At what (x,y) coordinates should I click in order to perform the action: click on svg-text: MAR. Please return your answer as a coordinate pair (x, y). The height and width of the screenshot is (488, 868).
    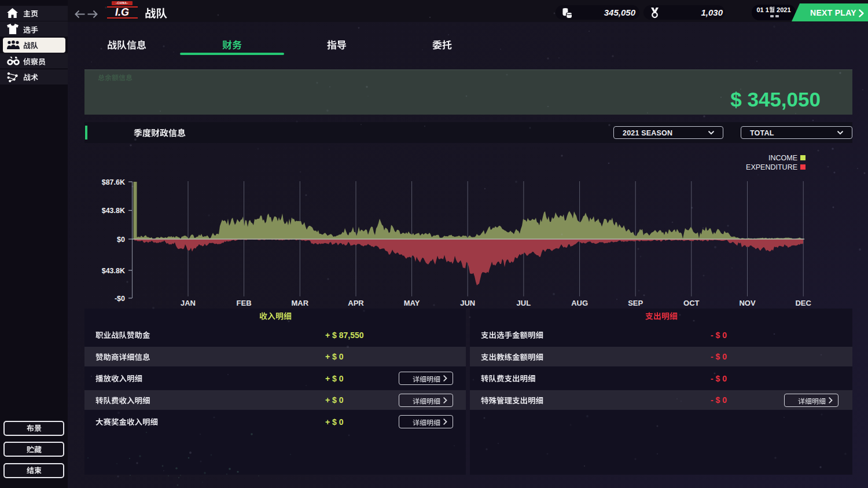
    Looking at the image, I should click on (300, 303).